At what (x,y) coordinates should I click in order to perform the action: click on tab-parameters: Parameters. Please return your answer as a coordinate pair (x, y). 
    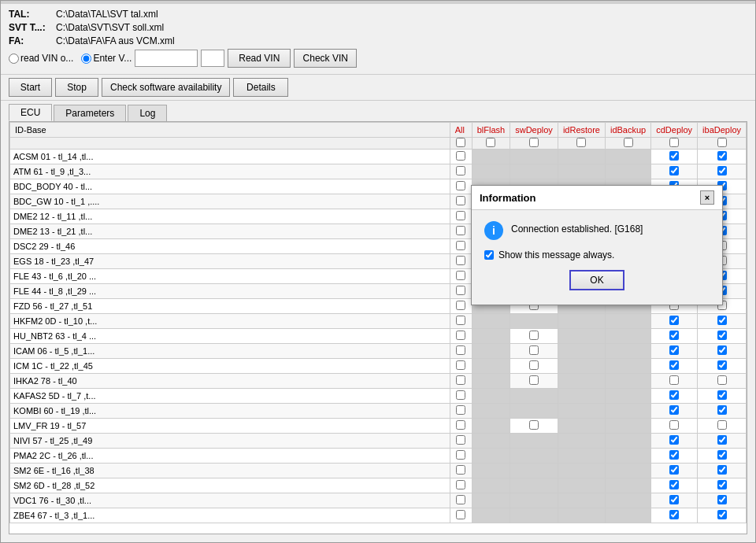
    Looking at the image, I should click on (90, 113).